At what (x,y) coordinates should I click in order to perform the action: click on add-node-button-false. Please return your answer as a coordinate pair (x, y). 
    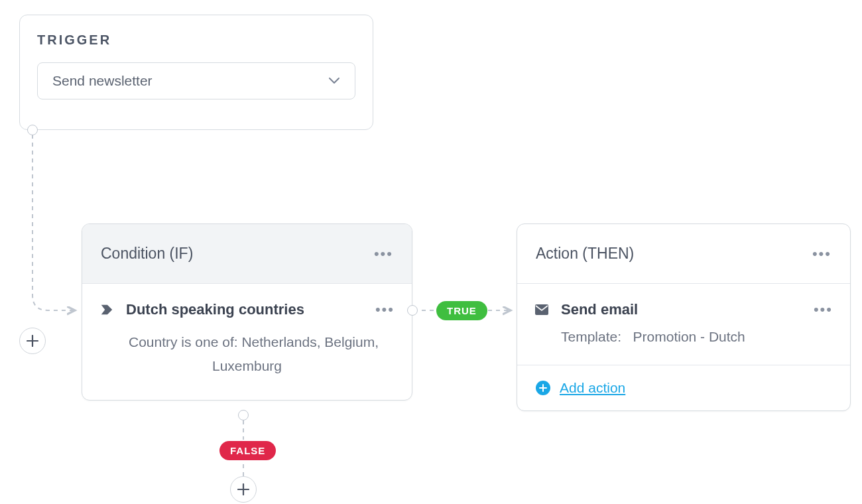
    Looking at the image, I should click on (243, 489).